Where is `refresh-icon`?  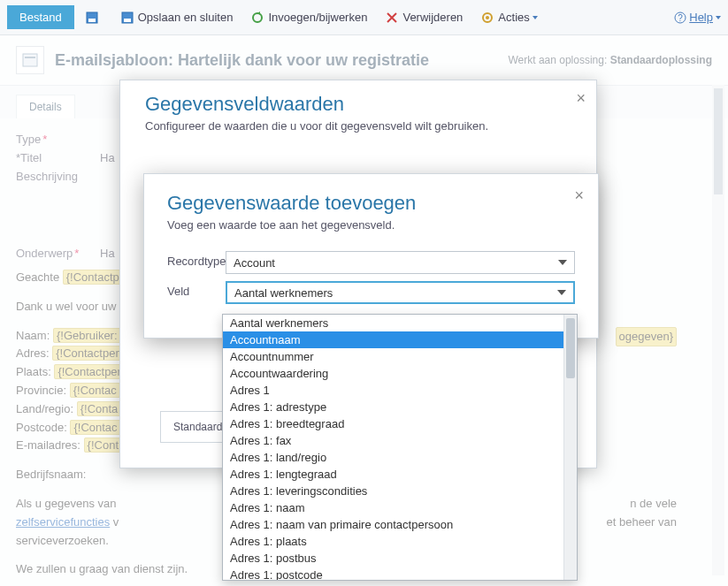
refresh-icon is located at coordinates (257, 18).